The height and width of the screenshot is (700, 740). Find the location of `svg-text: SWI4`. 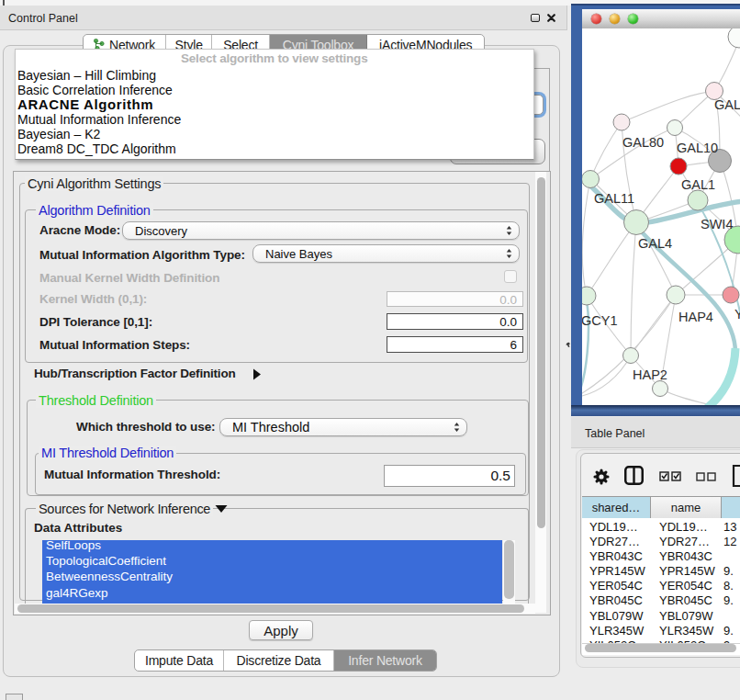

svg-text: SWI4 is located at coordinates (716, 224).